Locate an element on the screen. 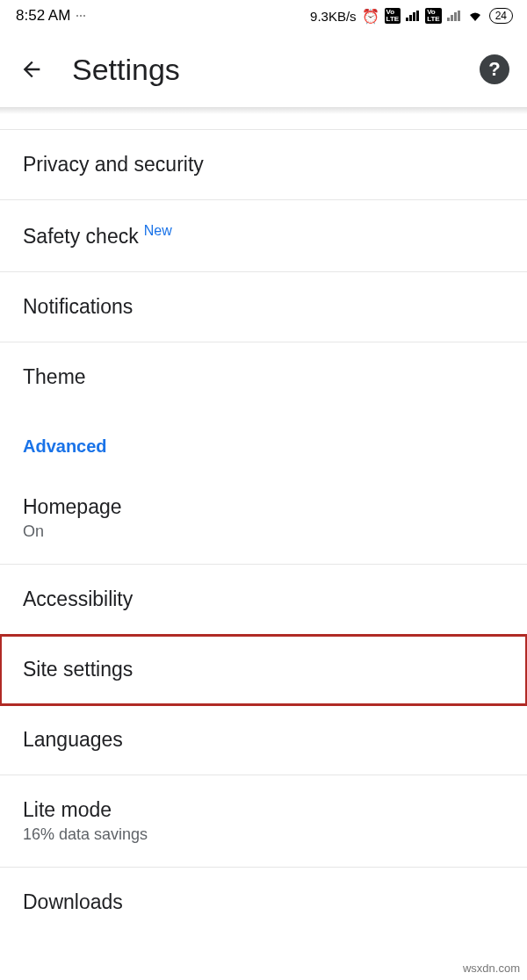  item-label: Theme is located at coordinates (264, 378).